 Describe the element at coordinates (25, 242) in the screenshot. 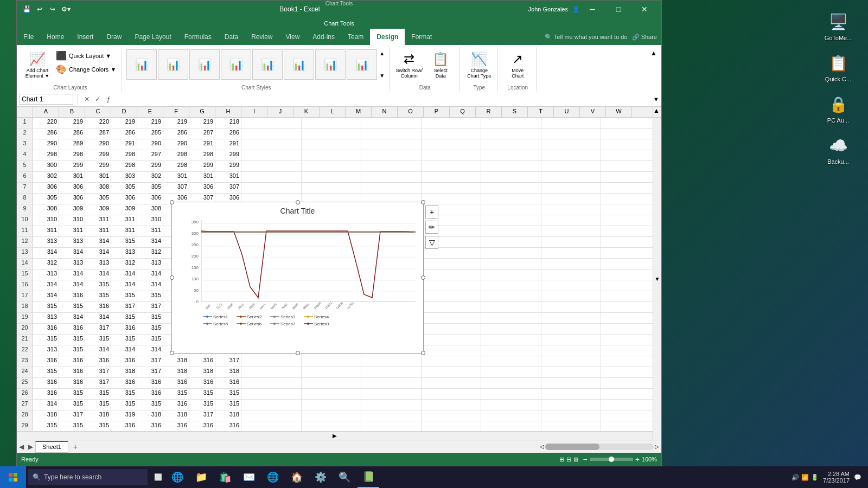

I see `row-header: 12` at that location.